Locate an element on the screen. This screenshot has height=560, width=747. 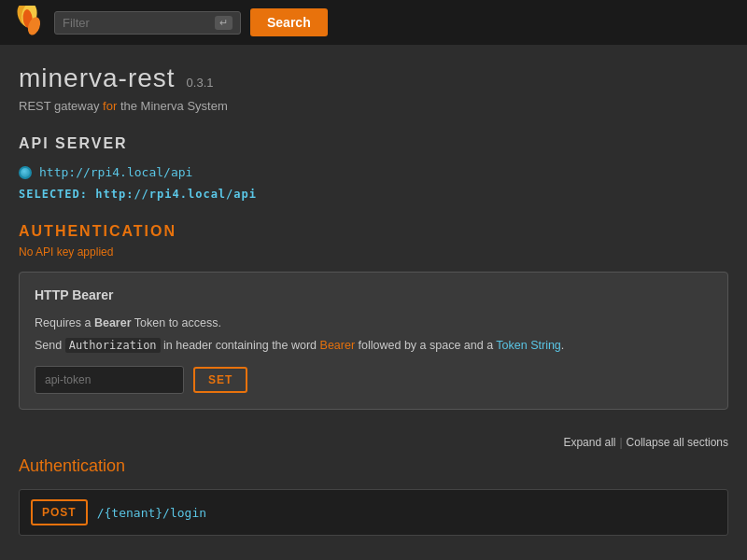
subtitle-for: for is located at coordinates (110, 106).